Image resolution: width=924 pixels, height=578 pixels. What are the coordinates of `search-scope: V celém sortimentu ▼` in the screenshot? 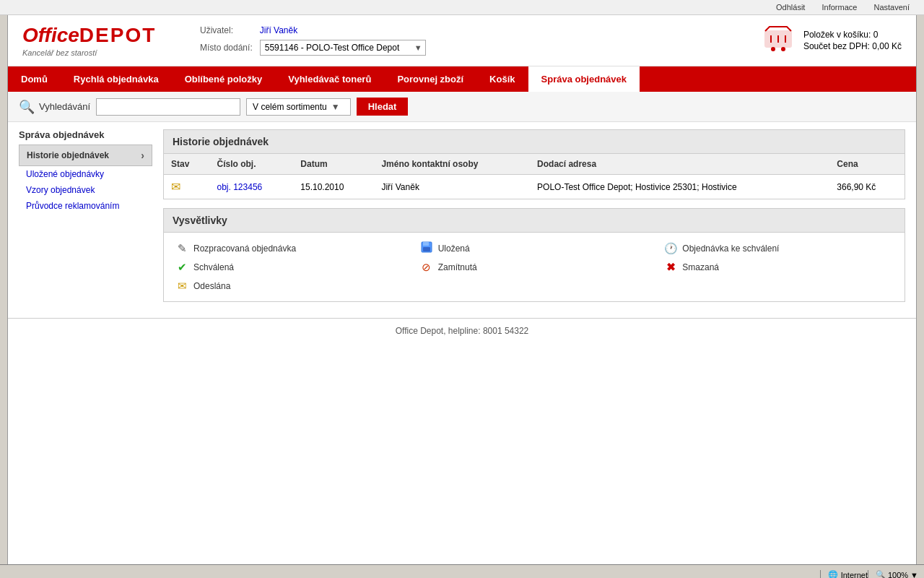 It's located at (299, 107).